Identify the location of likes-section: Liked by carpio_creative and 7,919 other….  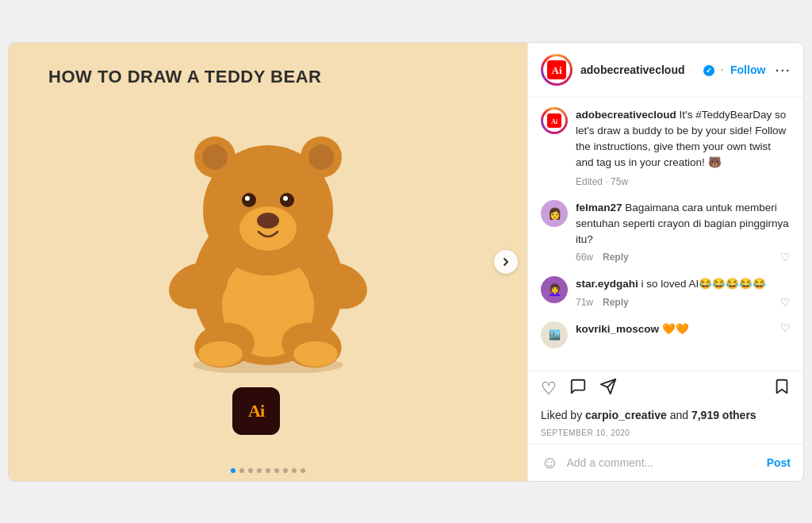
(666, 415).